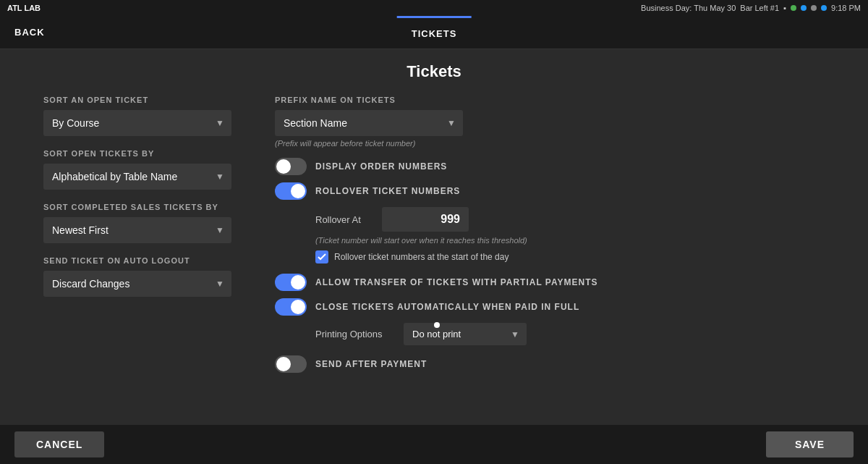 This screenshot has width=868, height=464. I want to click on transfer-label: ALLOW TRANSFER OF TICKETS WITH PARTIAL P…, so click(457, 282).